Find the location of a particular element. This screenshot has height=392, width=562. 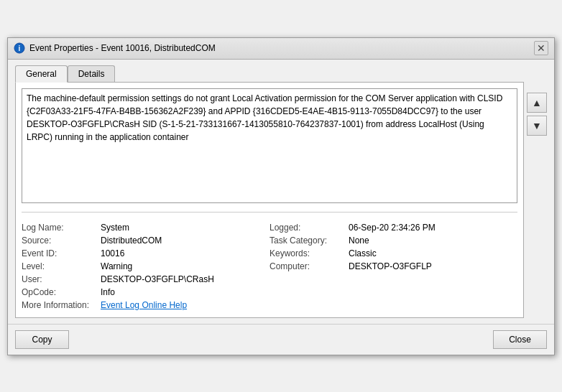

detail-label: Keywords: is located at coordinates (309, 253).